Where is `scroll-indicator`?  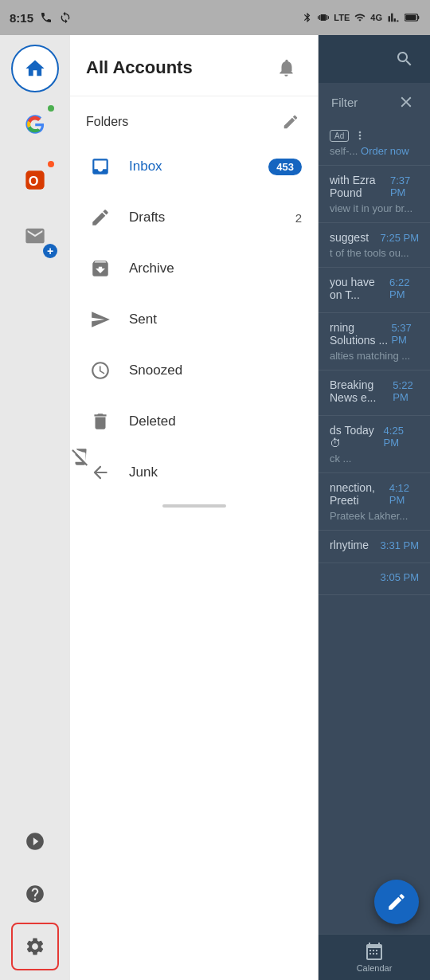
scroll-indicator is located at coordinates (194, 506).